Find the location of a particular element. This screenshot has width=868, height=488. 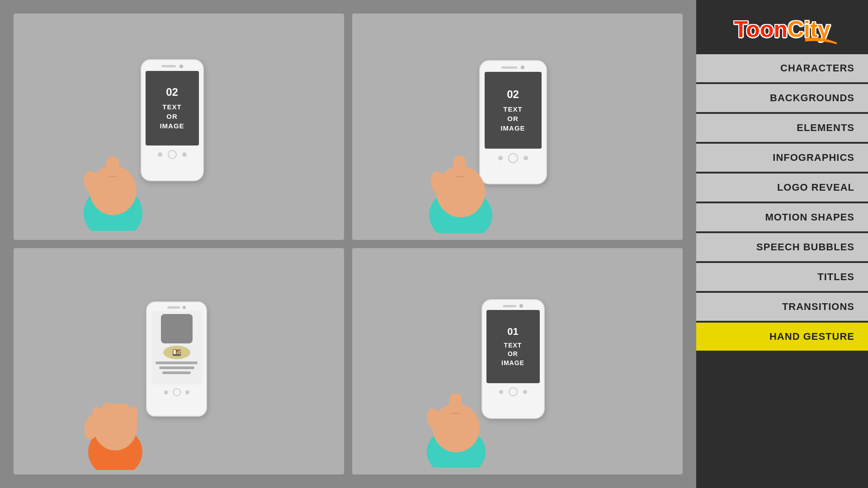

nav-item-logo-reveal: LOGO REVEAL is located at coordinates (782, 188).